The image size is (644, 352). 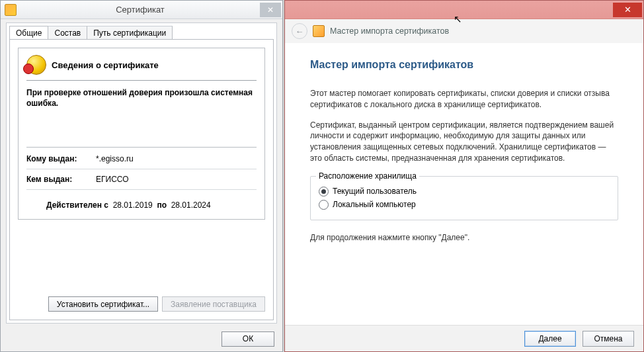 What do you see at coordinates (115, 159) in the screenshot?
I see `issued-to-value: *.egisso.ru` at bounding box center [115, 159].